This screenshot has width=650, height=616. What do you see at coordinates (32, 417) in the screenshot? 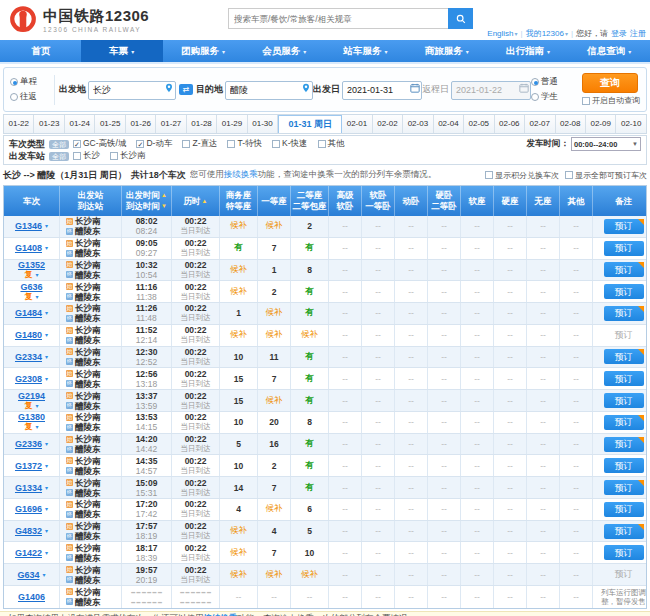
I see `train-number-link: G1380` at bounding box center [32, 417].